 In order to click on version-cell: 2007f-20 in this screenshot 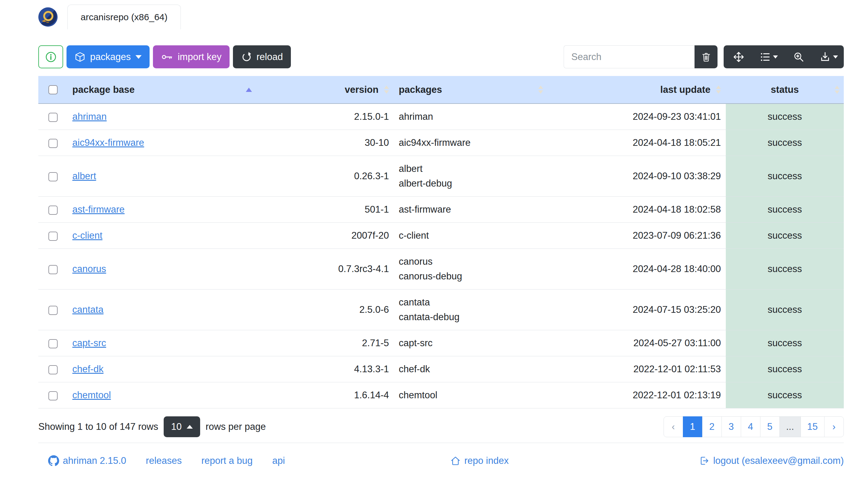, I will do `click(326, 236)`.